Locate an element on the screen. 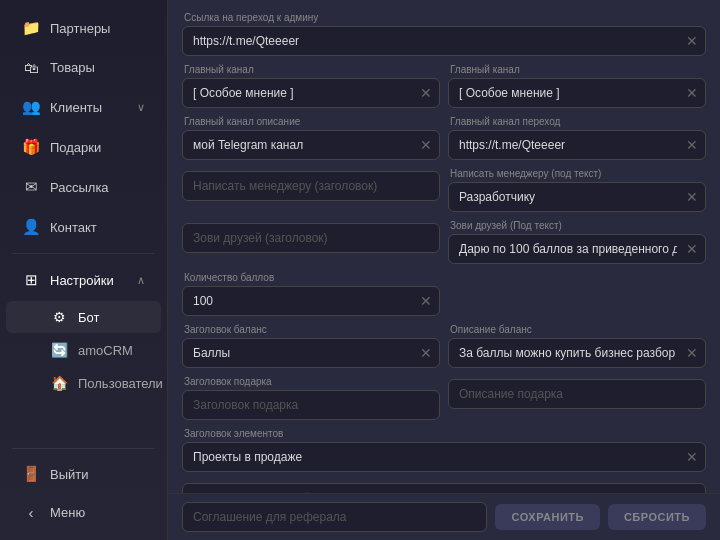 The width and height of the screenshot is (720, 540). contact-icon: 👤 is located at coordinates (31, 227).